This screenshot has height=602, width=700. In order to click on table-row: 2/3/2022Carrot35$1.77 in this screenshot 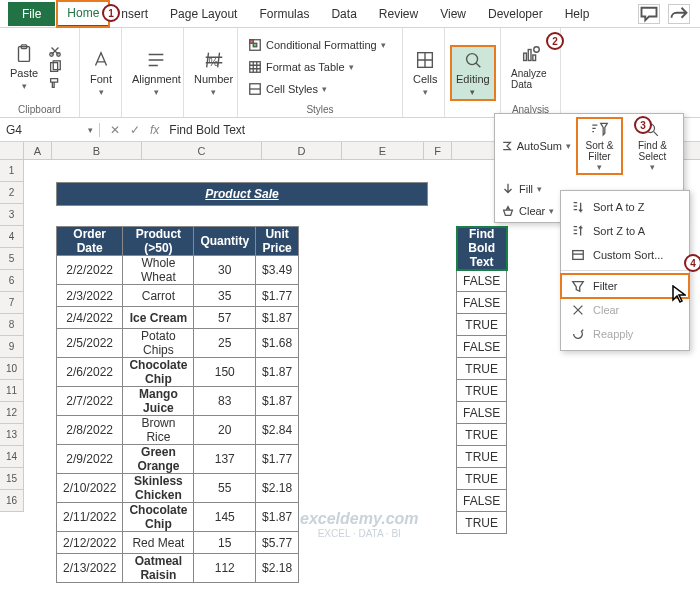, I will do `click(178, 296)`.